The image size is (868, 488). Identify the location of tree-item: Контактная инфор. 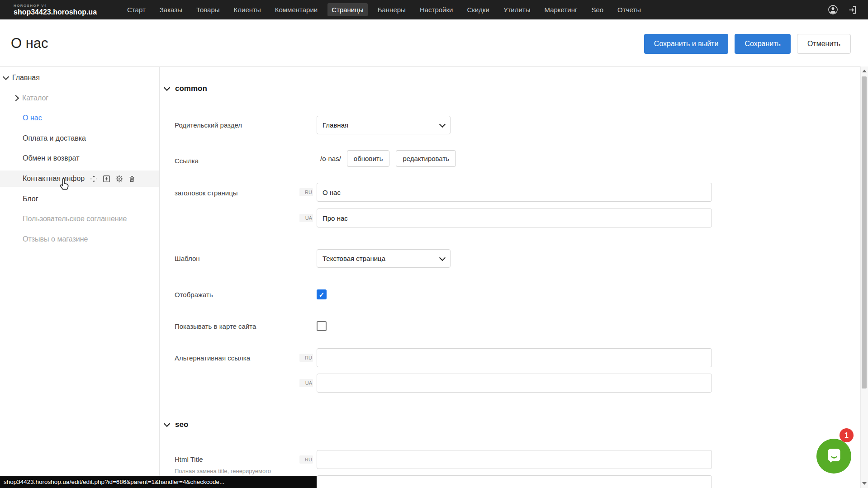
(80, 179).